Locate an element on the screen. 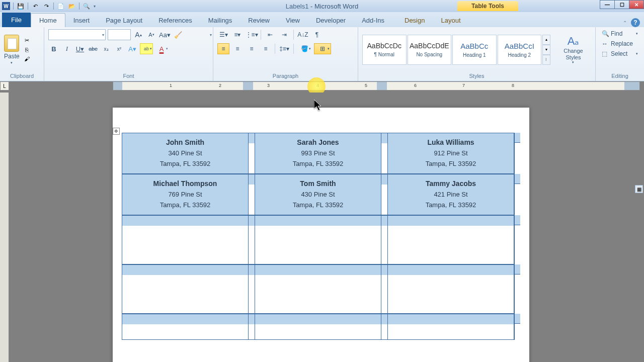 The height and width of the screenshot is (362, 644). justify-button: ≡ is located at coordinates (266, 49).